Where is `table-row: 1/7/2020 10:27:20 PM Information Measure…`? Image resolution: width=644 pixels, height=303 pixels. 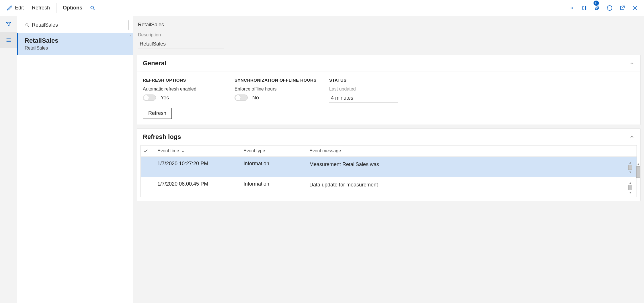
table-row: 1/7/2020 10:27:20 PM Information Measure… is located at coordinates (389, 167).